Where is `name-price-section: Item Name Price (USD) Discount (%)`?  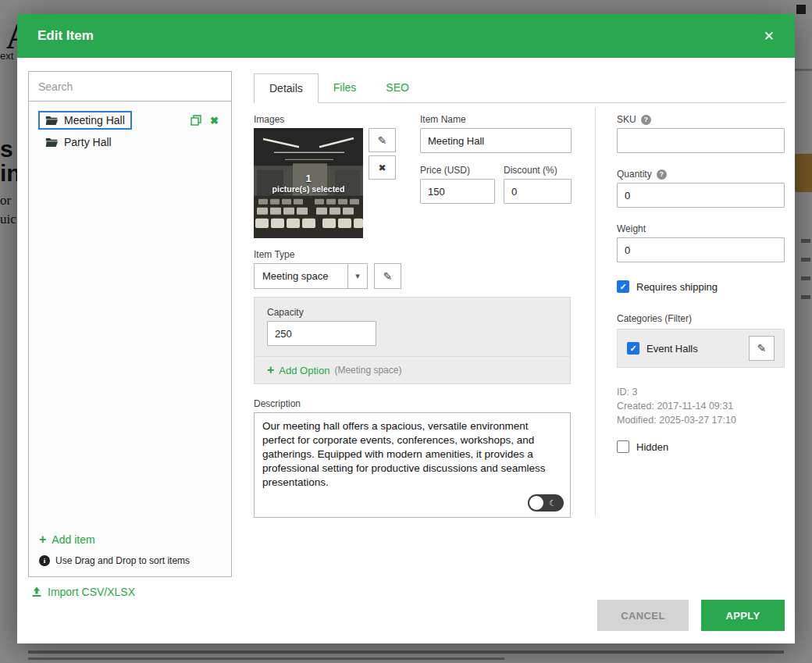 name-price-section: Item Name Price (USD) Discount (%) is located at coordinates (496, 159).